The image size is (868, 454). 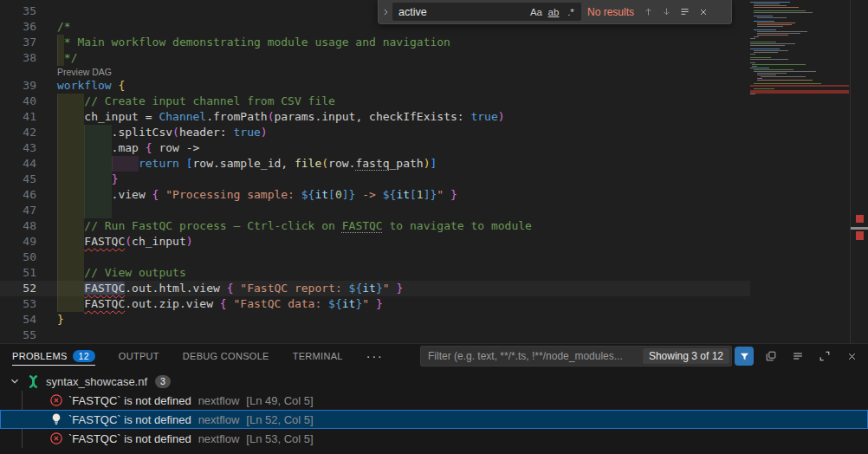 What do you see at coordinates (375, 335) in the screenshot?
I see `code-line-55: 55` at bounding box center [375, 335].